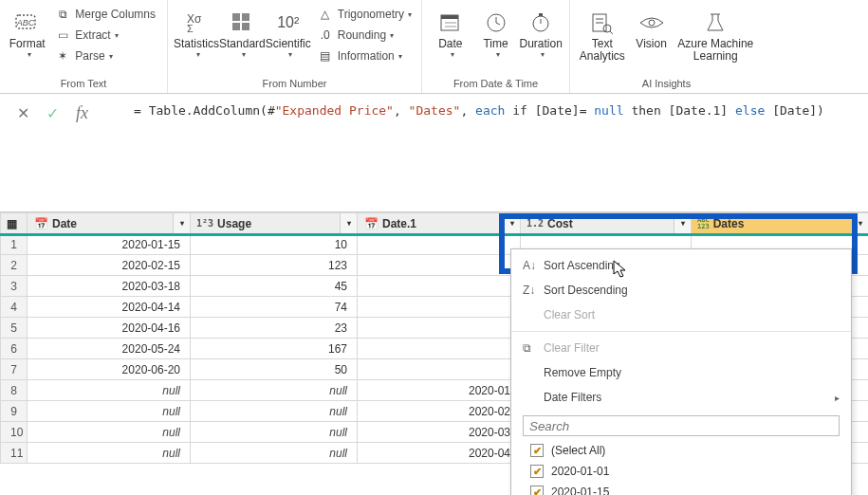 The image size is (868, 495). Describe the element at coordinates (681, 426) in the screenshot. I see `filter-search` at that location.